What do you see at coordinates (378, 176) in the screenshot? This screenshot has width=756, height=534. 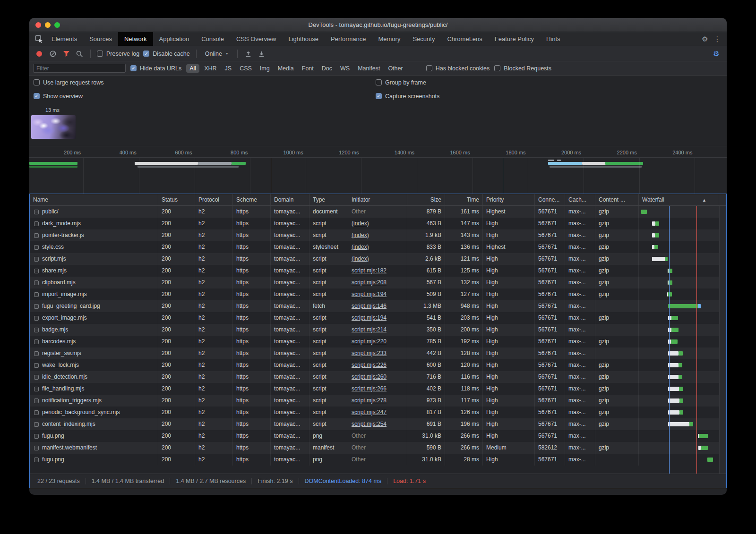 I see `overview-strip` at bounding box center [378, 176].